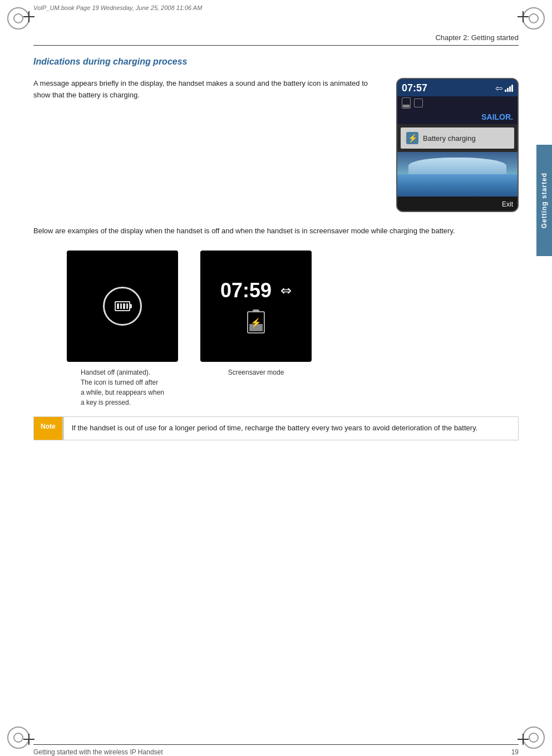 The width and height of the screenshot is (552, 756). I want to click on phone-exit-bar: Exit, so click(457, 204).